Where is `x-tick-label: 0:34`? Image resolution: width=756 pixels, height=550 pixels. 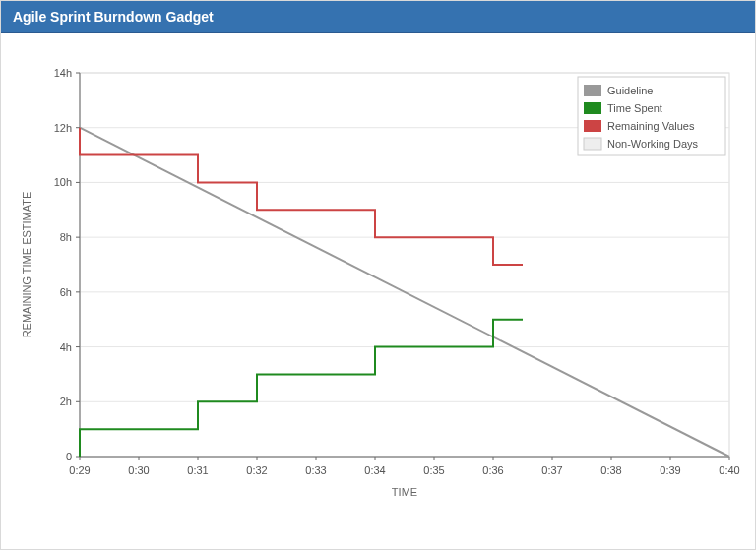
x-tick-label: 0:34 is located at coordinates (374, 470).